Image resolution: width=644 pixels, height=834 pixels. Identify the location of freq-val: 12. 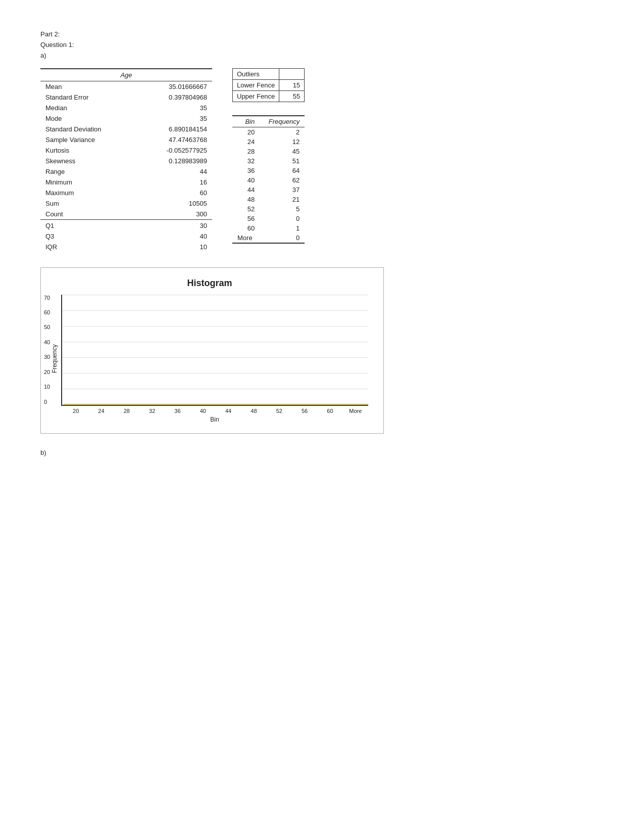
(282, 142).